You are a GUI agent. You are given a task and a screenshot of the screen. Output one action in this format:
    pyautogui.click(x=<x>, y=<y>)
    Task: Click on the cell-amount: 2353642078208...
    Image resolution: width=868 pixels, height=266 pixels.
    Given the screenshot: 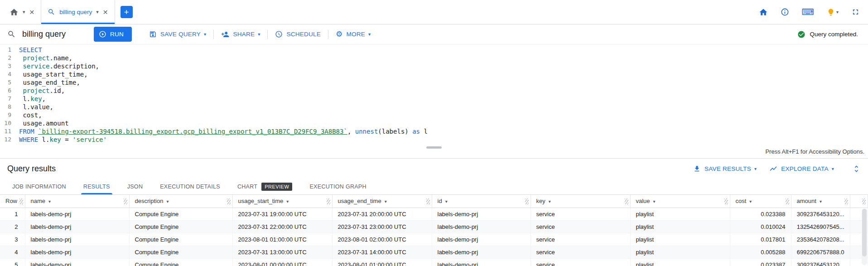 What is the action you would take?
    pyautogui.click(x=820, y=239)
    